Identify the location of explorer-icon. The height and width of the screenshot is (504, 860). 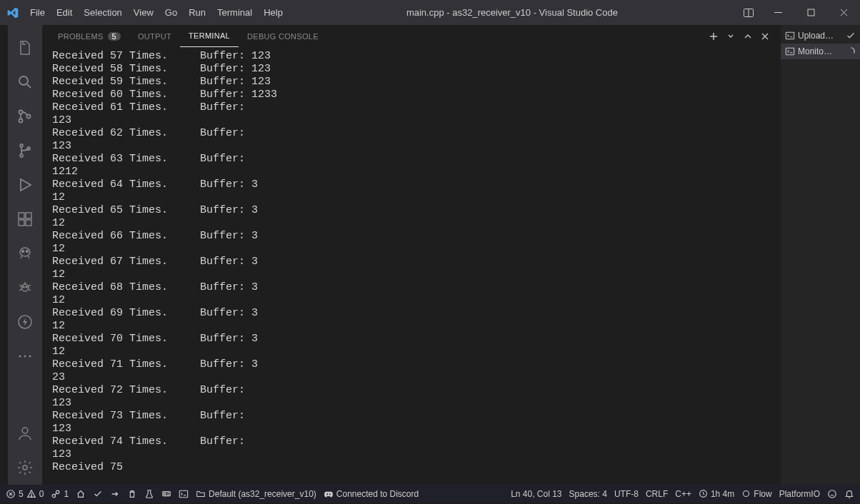
(25, 48).